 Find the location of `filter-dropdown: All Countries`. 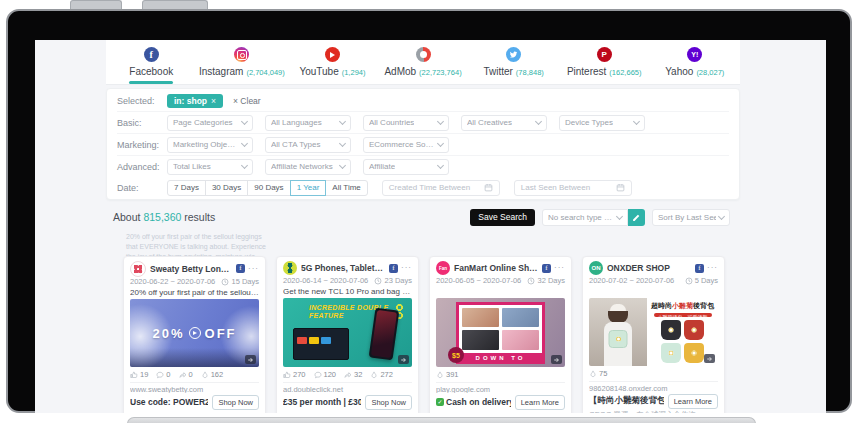

filter-dropdown: All Countries is located at coordinates (406, 123).